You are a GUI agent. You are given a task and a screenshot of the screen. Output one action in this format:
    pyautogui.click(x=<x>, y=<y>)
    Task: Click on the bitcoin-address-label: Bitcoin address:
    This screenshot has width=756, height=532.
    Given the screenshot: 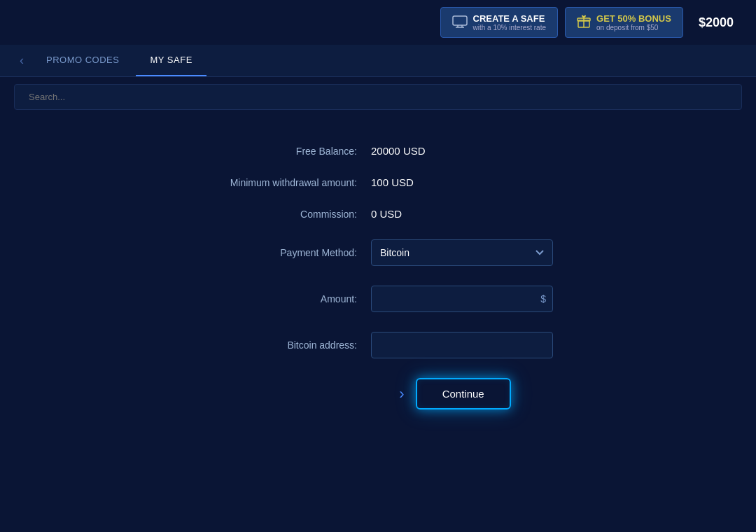 What is the action you would take?
    pyautogui.click(x=280, y=345)
    